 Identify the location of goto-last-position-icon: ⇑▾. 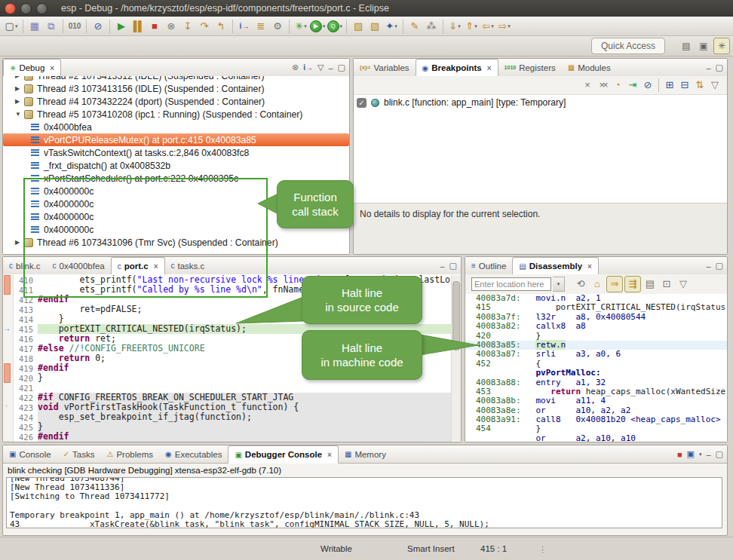
(471, 26).